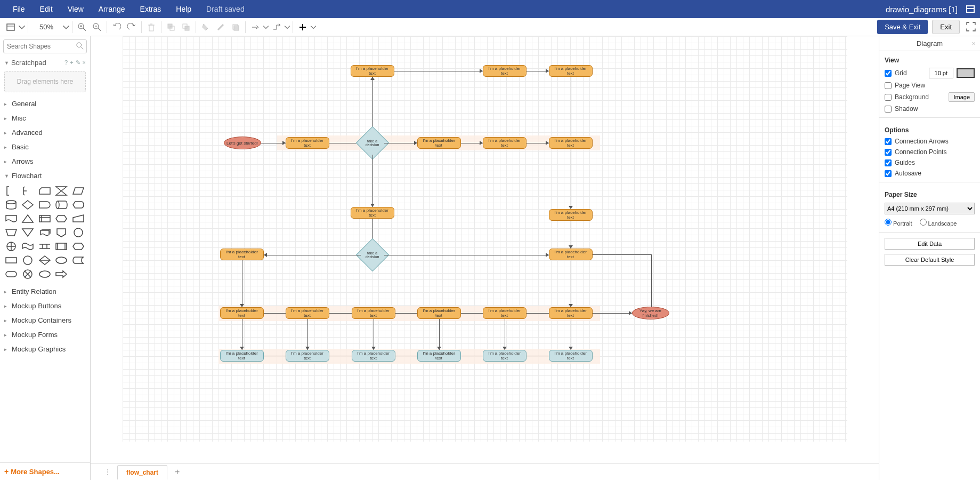  Describe the element at coordinates (45, 260) in the screenshot. I see `shape-sort2` at that location.